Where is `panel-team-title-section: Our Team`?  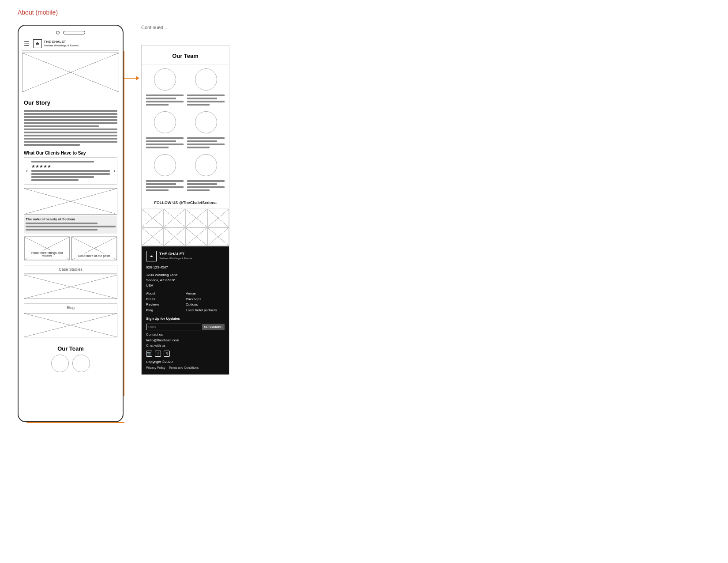 panel-team-title-section: Our Team is located at coordinates (185, 55).